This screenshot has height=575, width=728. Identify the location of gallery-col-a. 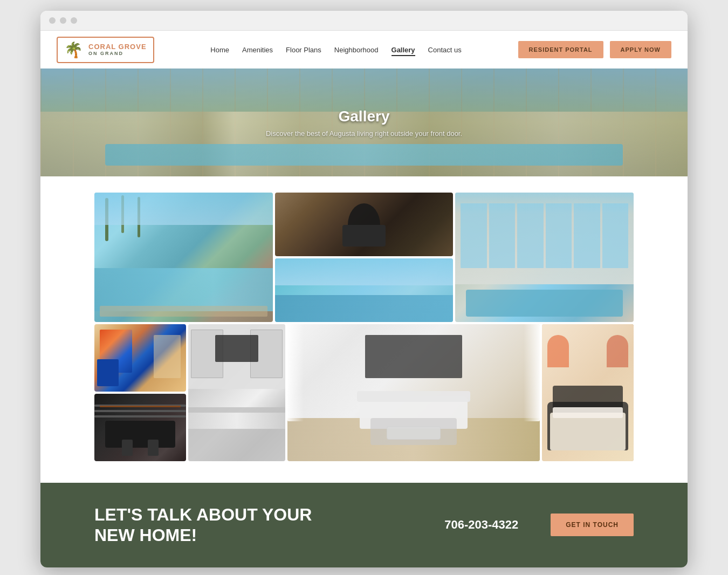
(140, 393).